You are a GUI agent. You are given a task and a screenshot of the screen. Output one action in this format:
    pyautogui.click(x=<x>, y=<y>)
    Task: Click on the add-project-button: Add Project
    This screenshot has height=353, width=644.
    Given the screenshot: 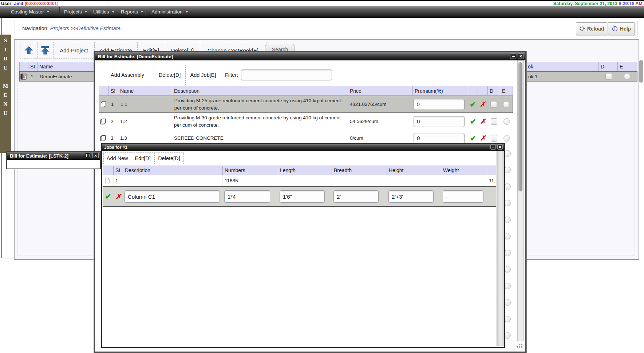 What is the action you would take?
    pyautogui.click(x=74, y=50)
    